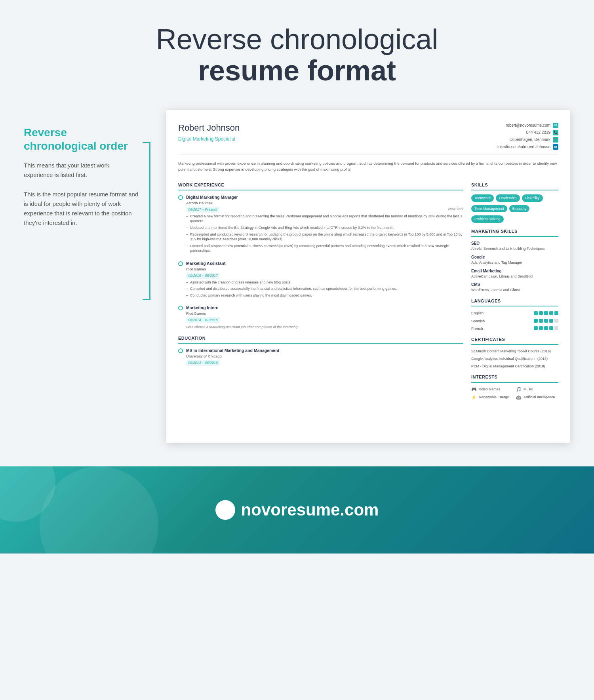  I want to click on skills-header: SKILLS, so click(515, 186).